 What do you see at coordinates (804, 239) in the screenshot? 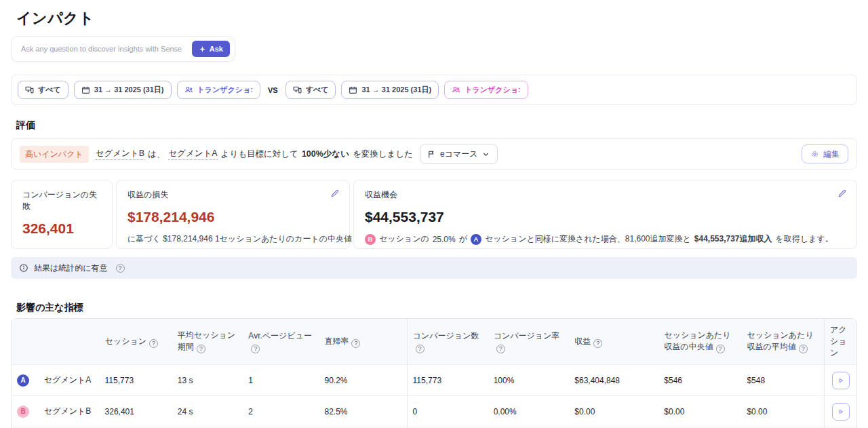
I see `note-text: を取得します。` at bounding box center [804, 239].